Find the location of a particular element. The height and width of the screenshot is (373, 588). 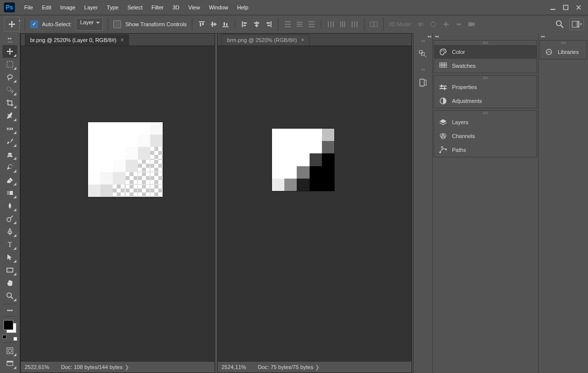

type-tool: T is located at coordinates (10, 244).